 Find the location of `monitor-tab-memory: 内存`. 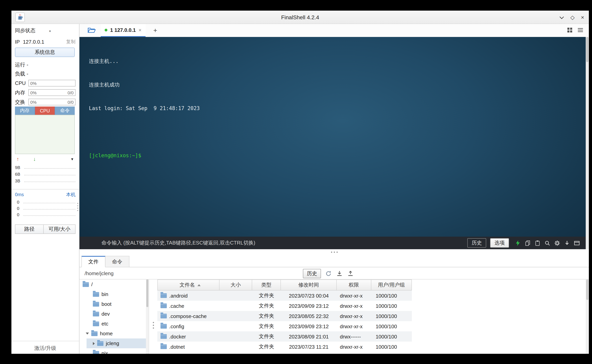

monitor-tab-memory: 内存 is located at coordinates (25, 111).